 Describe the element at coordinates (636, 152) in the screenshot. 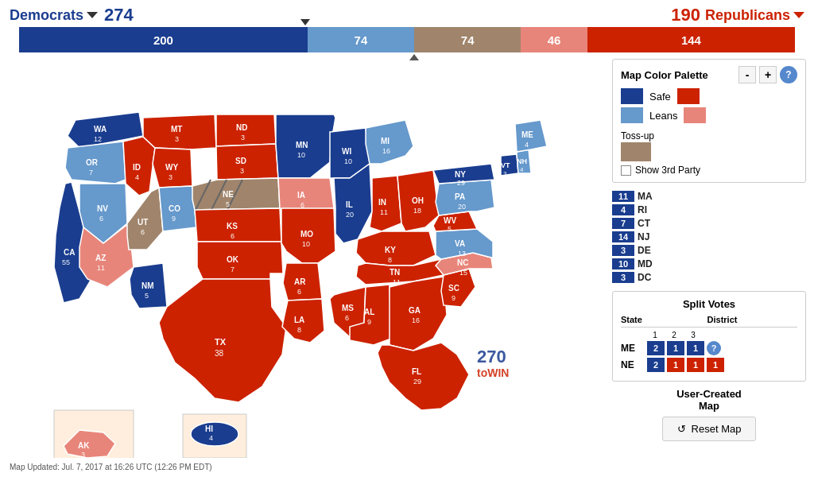

I see `tossup-swatch` at that location.